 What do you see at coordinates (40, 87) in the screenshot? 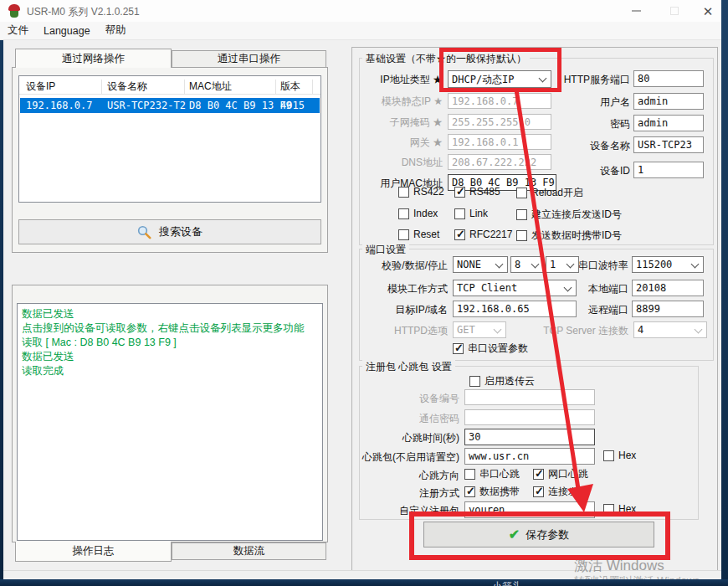
I see `col-device-ip: 设备IP` at bounding box center [40, 87].